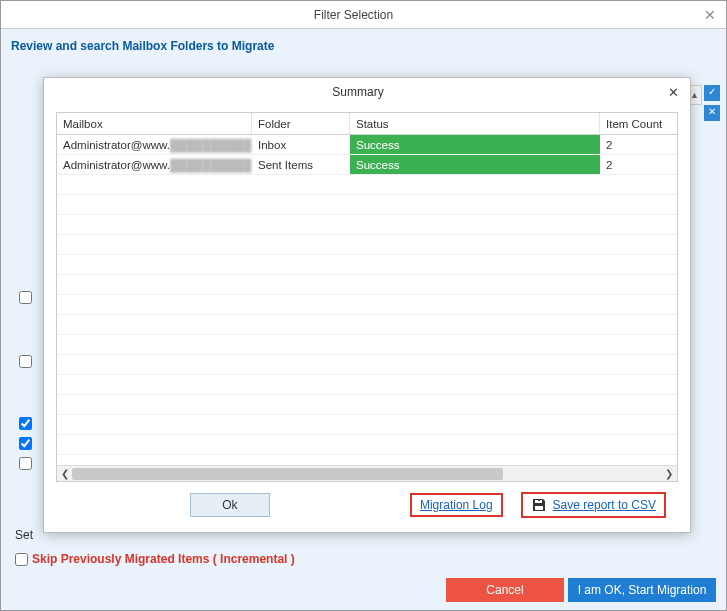 This screenshot has height=611, width=727. What do you see at coordinates (712, 113) in the screenshot?
I see `uncheck-all-button: ✕` at bounding box center [712, 113].